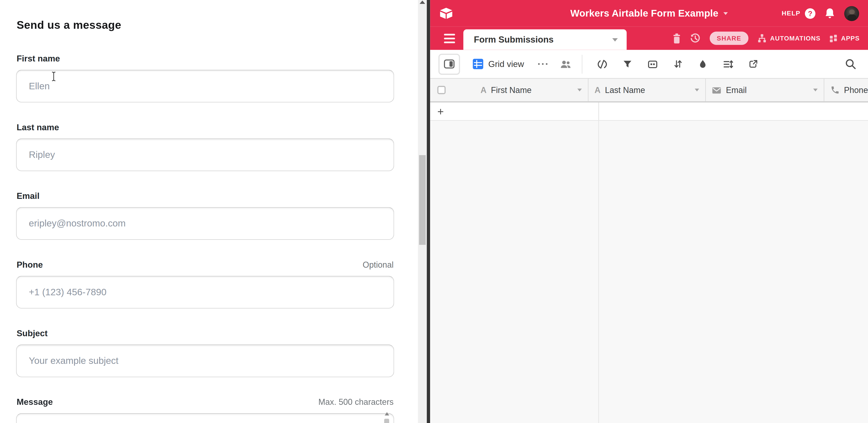  I want to click on last-name-input, so click(205, 155).